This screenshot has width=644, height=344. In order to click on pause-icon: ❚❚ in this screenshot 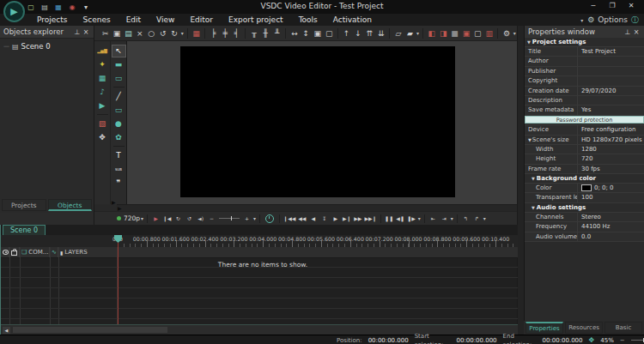, I will do `click(390, 219)`.